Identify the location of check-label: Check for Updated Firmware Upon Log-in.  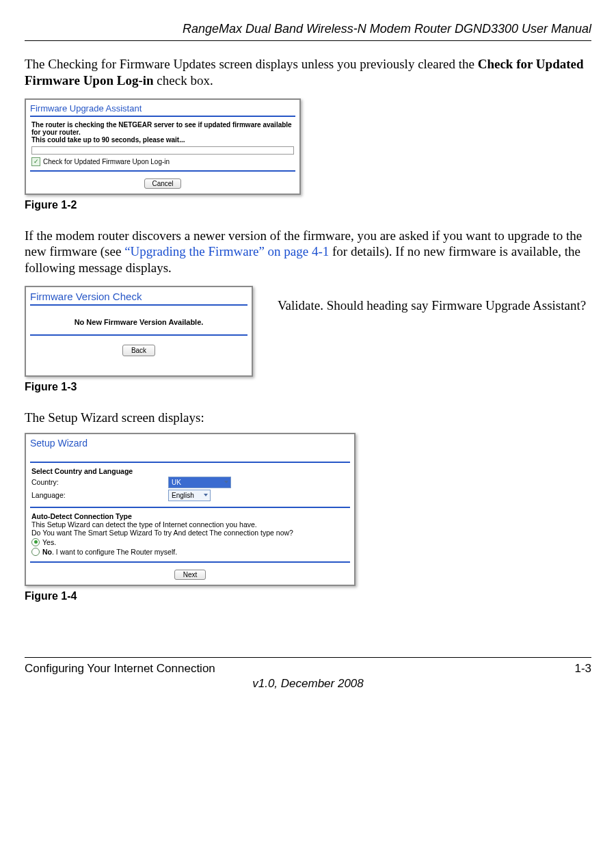
(107, 161).